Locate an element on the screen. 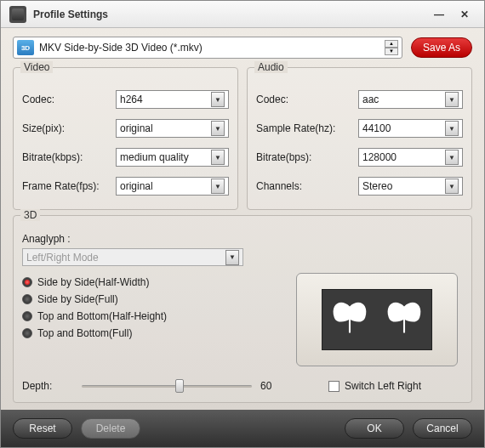  save-as-button: Save As is located at coordinates (442, 48).